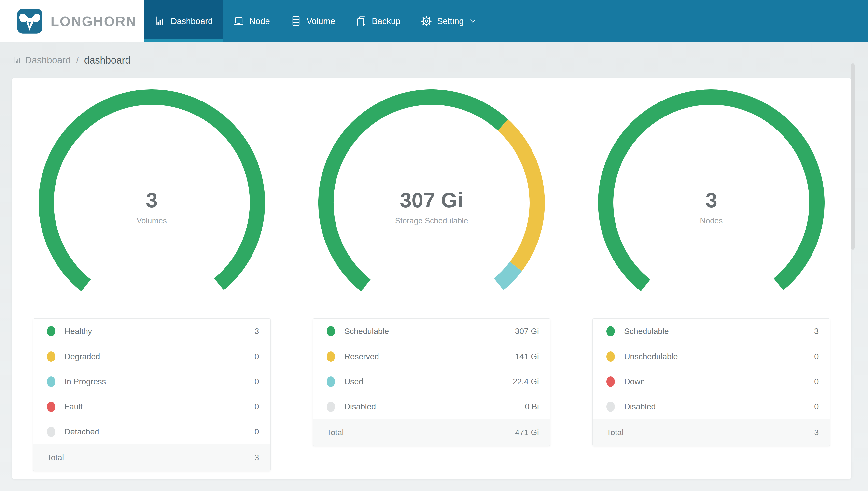 Image resolution: width=868 pixels, height=491 pixels. I want to click on tab-label: Node, so click(259, 21).